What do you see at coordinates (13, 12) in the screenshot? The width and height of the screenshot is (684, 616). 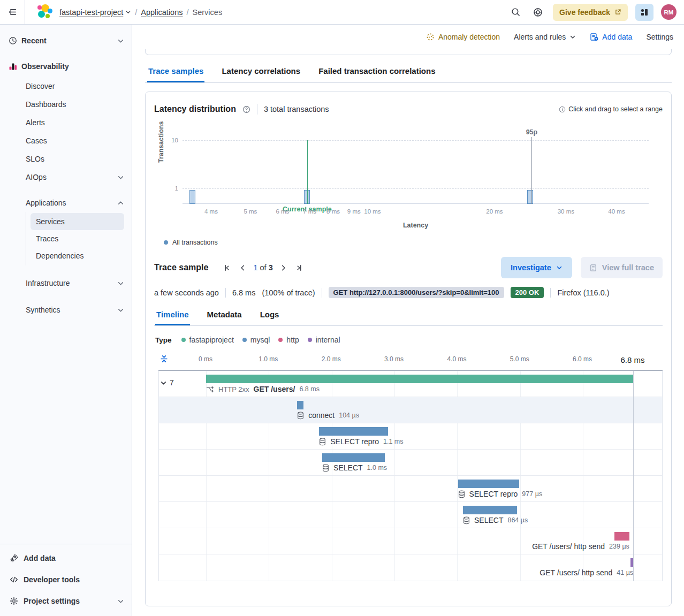 I see `collapse-nav-icon` at bounding box center [13, 12].